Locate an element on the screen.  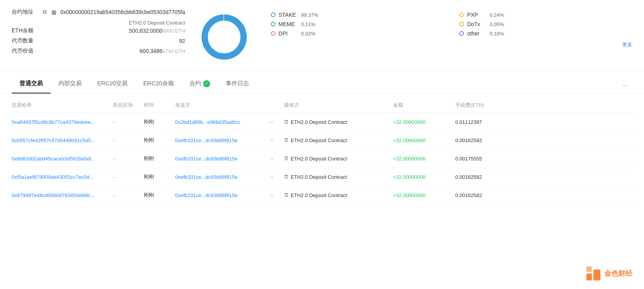
legend-name-stake: STAKE is located at coordinates (288, 15).